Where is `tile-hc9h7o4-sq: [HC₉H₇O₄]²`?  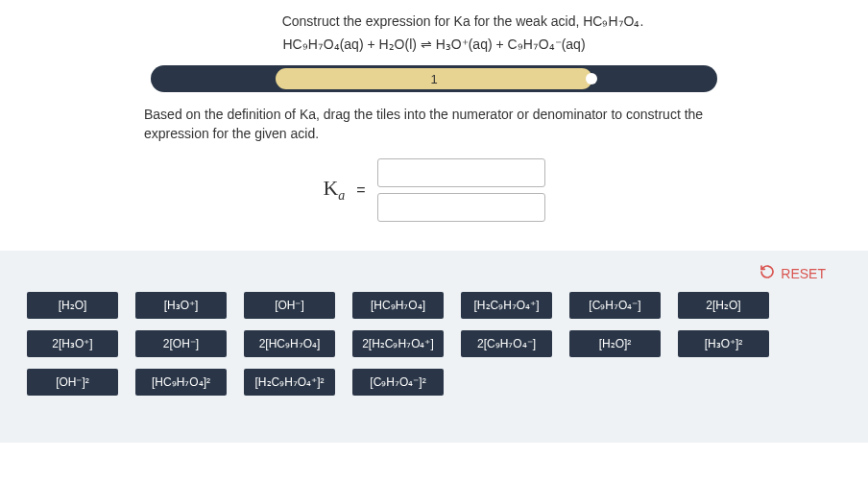 tile-hc9h7o4-sq: [HC₉H₇O₄]² is located at coordinates (181, 382).